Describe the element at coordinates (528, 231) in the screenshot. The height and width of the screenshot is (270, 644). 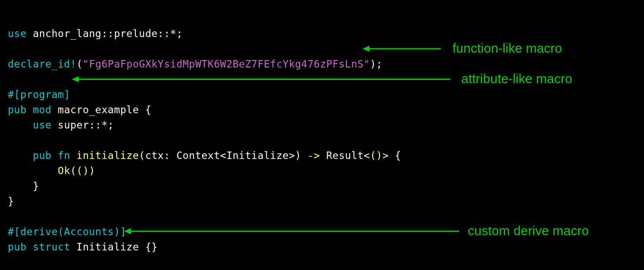
I see `label-custom-derive: custom derive macro` at that location.